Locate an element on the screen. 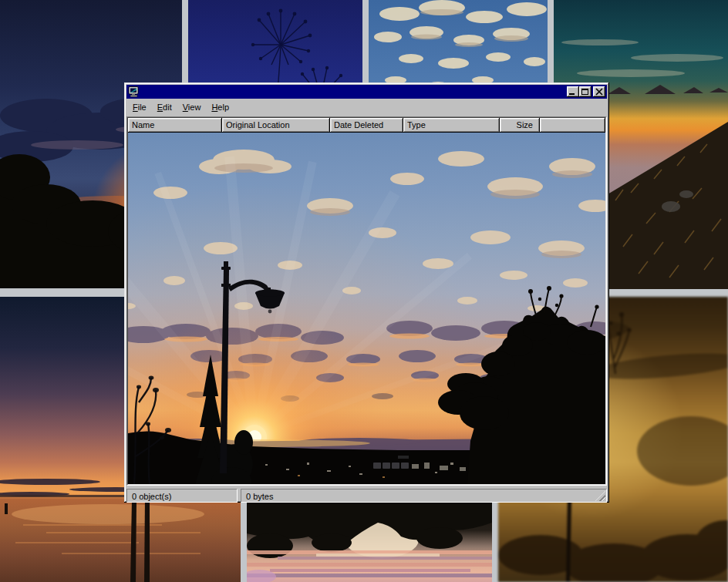 The height and width of the screenshot is (582, 728). status-bar: 0 object(s) 0 bytes is located at coordinates (367, 494).